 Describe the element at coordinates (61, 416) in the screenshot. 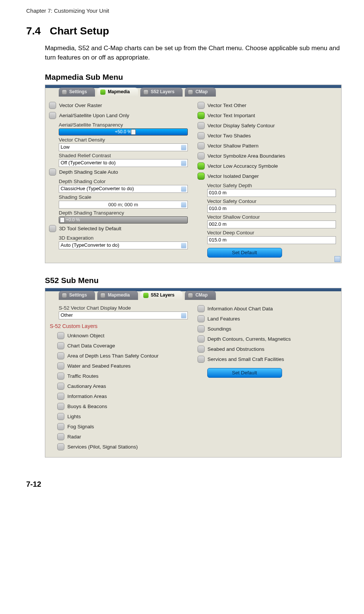

I see `toggle-lights` at that location.